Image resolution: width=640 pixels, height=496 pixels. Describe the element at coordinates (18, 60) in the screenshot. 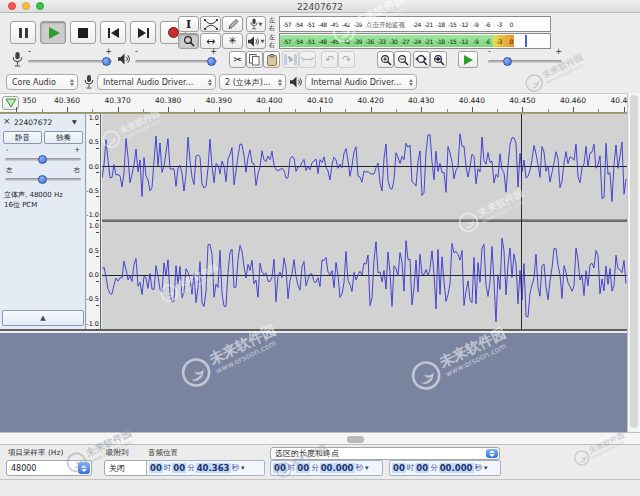

I see `recording-volume-icon` at that location.